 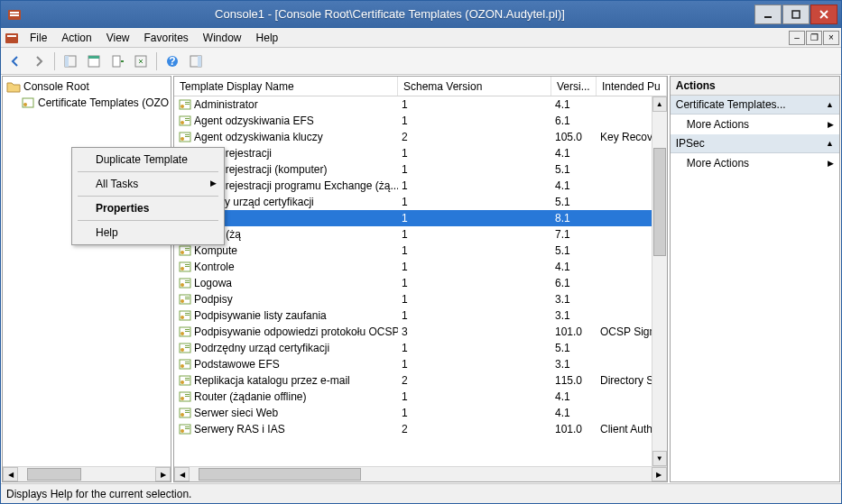 I want to click on help-button: ?, so click(x=172, y=61).